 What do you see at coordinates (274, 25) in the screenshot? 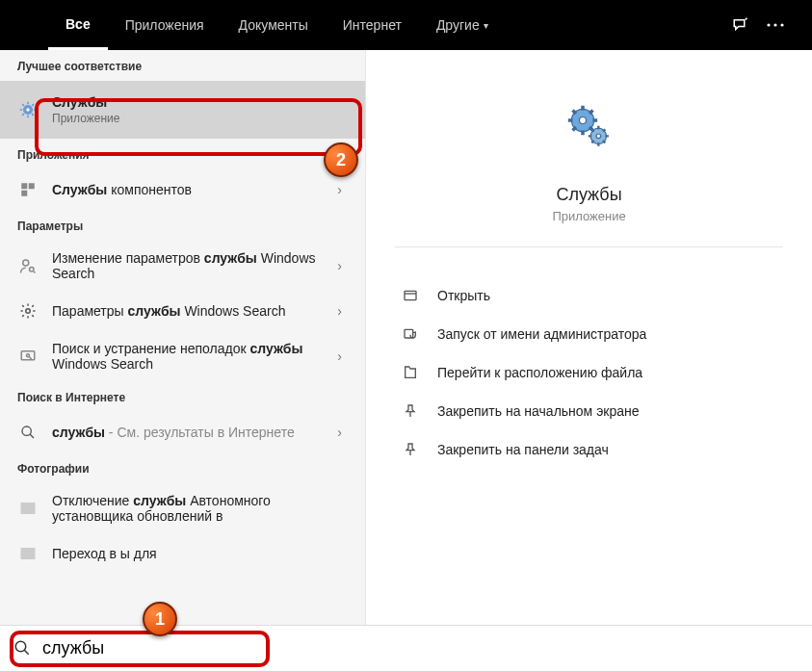
I see `tab-docs: Документы` at bounding box center [274, 25].